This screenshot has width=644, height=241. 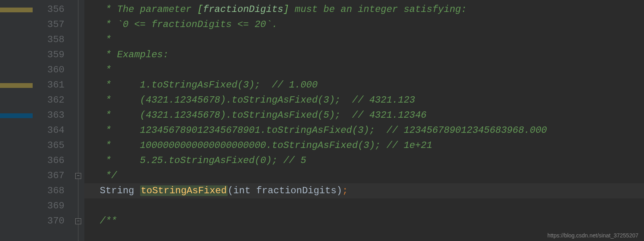 What do you see at coordinates (364, 115) in the screenshot?
I see `code-line: * (4321.12345678).toStringAsFixed(5); //…` at bounding box center [364, 115].